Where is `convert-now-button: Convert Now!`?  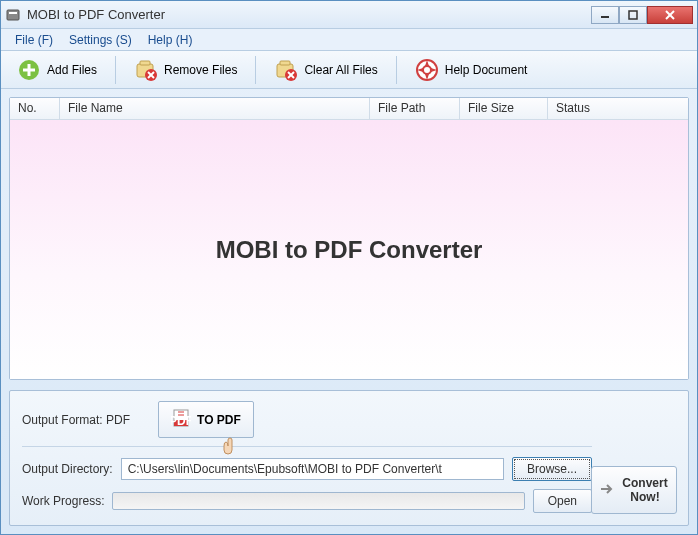
convert-now-button: Convert Now! is located at coordinates (634, 490).